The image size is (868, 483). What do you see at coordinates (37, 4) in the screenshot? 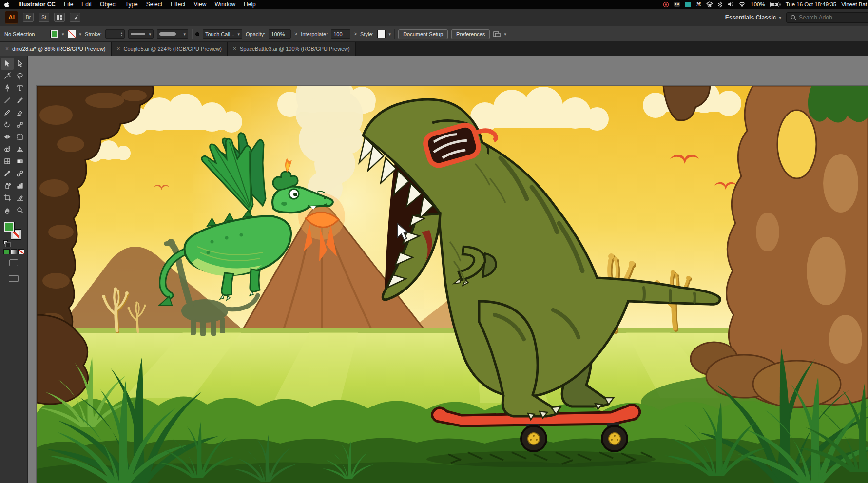
I see `menubar-app-name: Illustrator CC` at bounding box center [37, 4].